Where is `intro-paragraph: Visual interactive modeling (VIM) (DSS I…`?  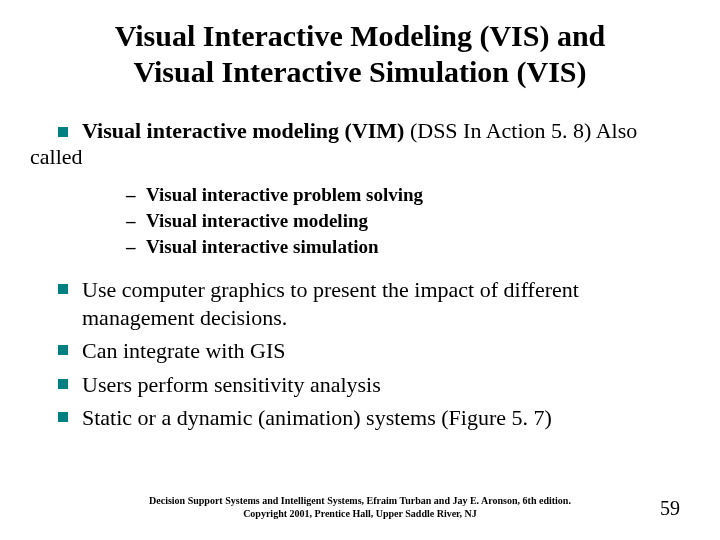 intro-paragraph: Visual interactive modeling (VIM) (DSS I… is located at coordinates (360, 144).